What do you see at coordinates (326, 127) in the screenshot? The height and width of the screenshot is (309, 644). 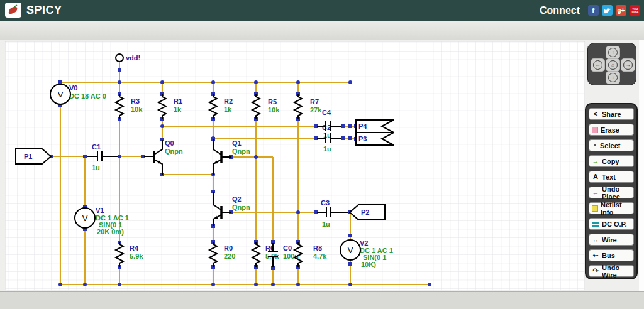 I see `c2-name: C2` at bounding box center [326, 127].